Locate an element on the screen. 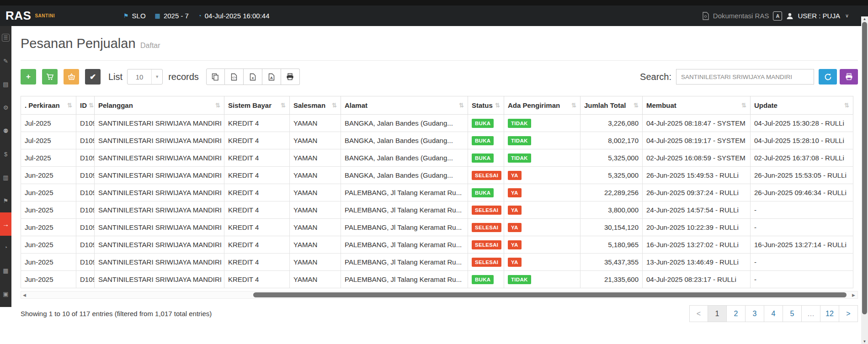  horizontal-scrollbar: ◀ ▶ is located at coordinates (439, 295).